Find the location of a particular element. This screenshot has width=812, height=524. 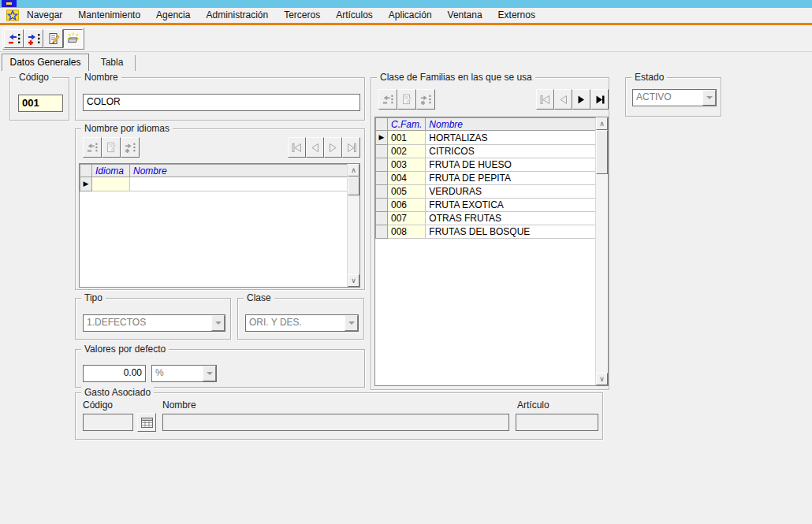

familias-next-button is located at coordinates (582, 99).